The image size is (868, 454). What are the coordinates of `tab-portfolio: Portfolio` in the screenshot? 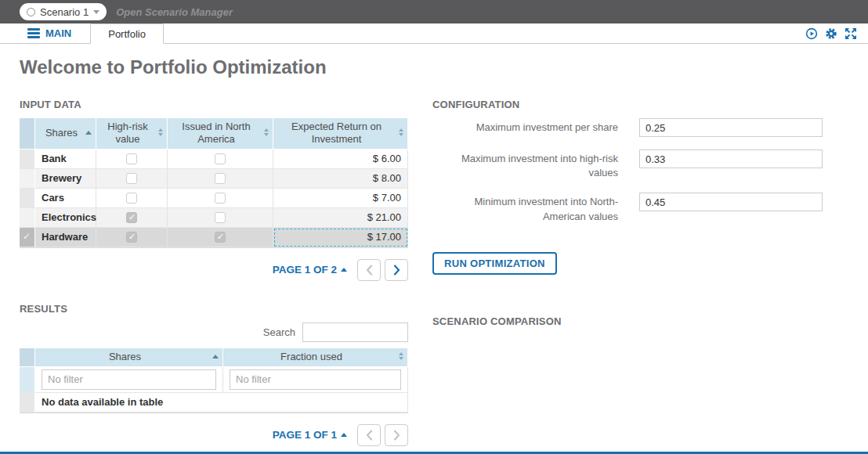 It's located at (127, 34).